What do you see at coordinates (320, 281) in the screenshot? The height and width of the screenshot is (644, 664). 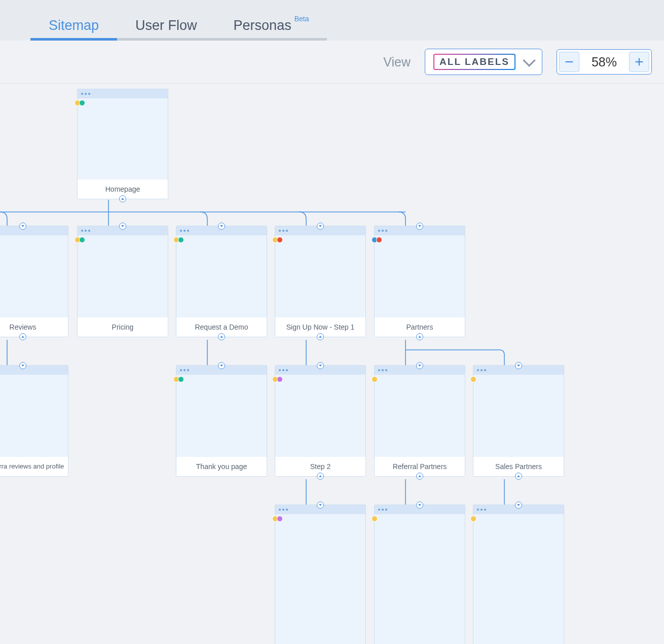 I see `card-signup-step1: Sign Up Now - Step 1` at bounding box center [320, 281].